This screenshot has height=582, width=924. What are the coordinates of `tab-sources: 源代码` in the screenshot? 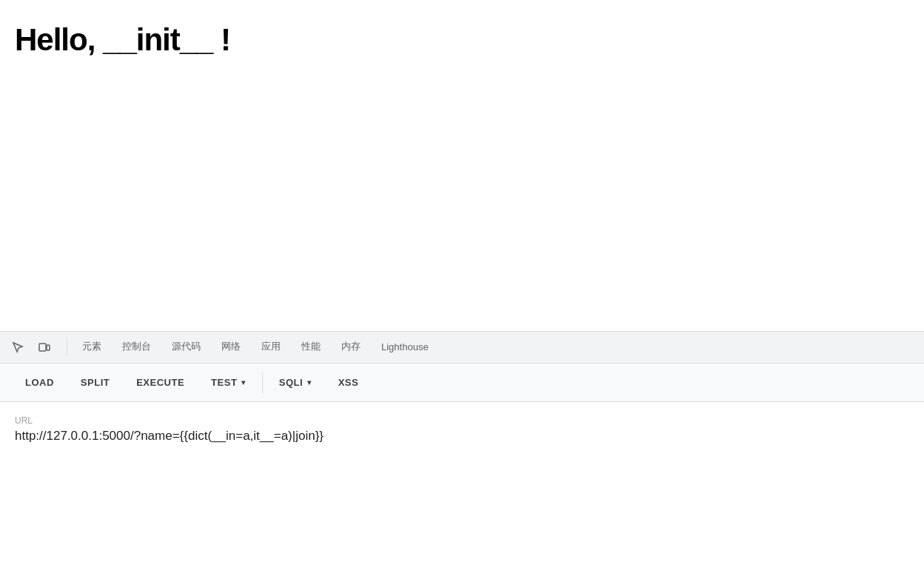 It's located at (187, 347).